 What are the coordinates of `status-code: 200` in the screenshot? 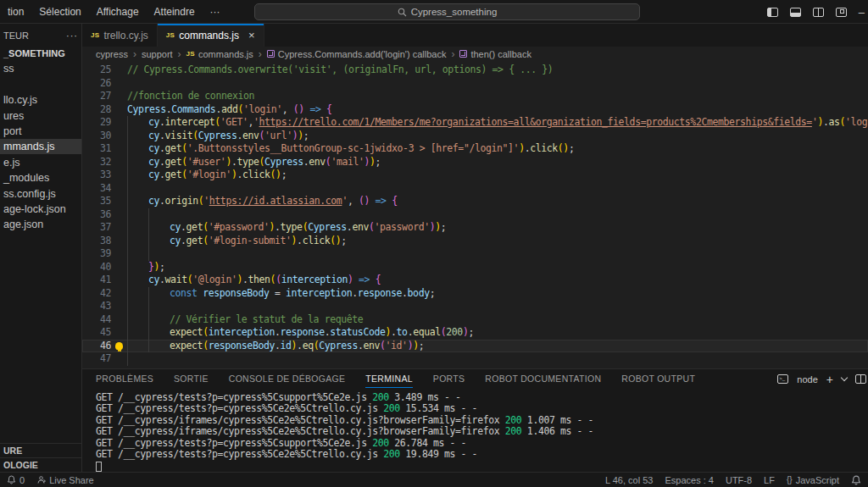 It's located at (381, 444).